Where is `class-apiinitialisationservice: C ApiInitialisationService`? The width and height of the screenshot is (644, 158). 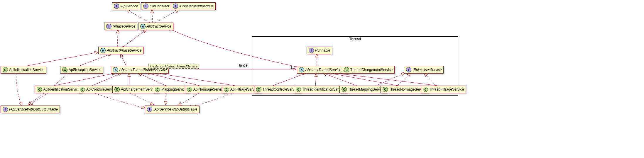 class-apiinitialisationservice: C ApiInitialisationService is located at coordinates (23, 70).